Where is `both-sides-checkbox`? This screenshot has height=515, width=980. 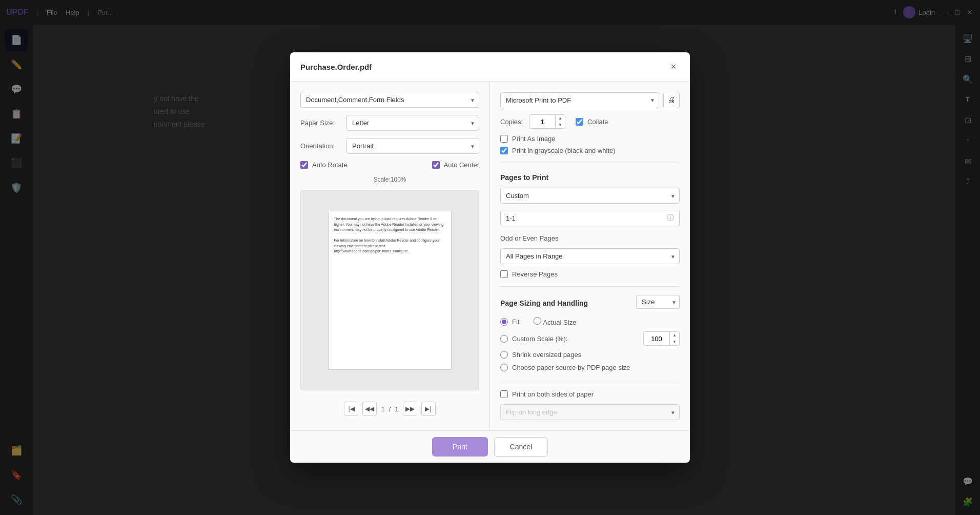
both-sides-checkbox is located at coordinates (504, 394).